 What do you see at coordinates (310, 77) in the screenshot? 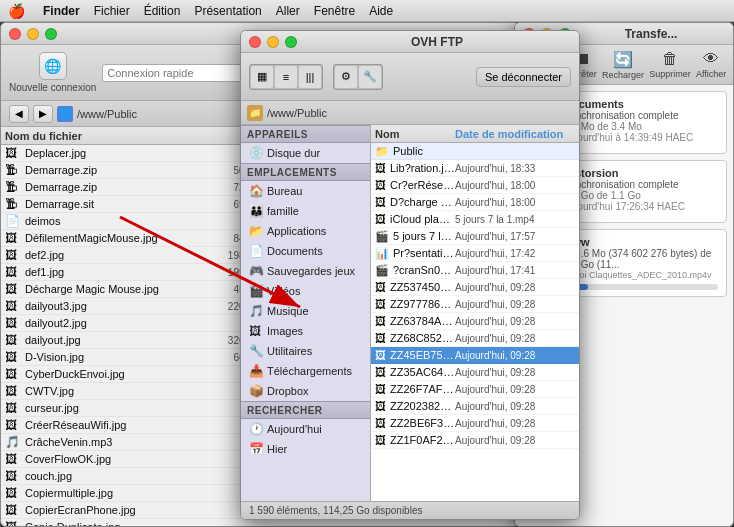
I see `view-cols-btn2: |||` at bounding box center [310, 77].